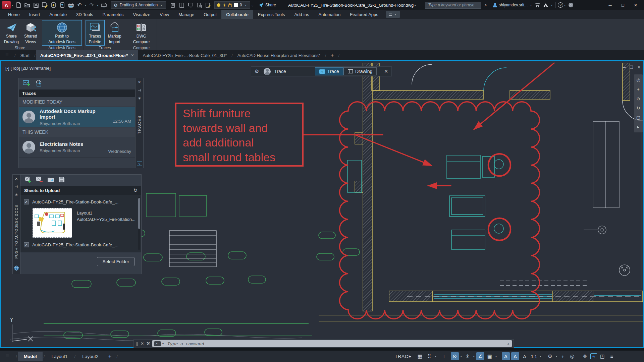 This screenshot has height=362, width=644. I want to click on open-folder-download-icon, so click(51, 180).